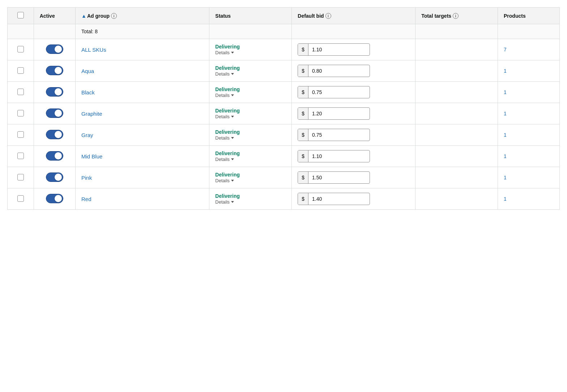 Image resolution: width=567 pixels, height=392 pixels. I want to click on select-all-checkbox, so click(21, 15).